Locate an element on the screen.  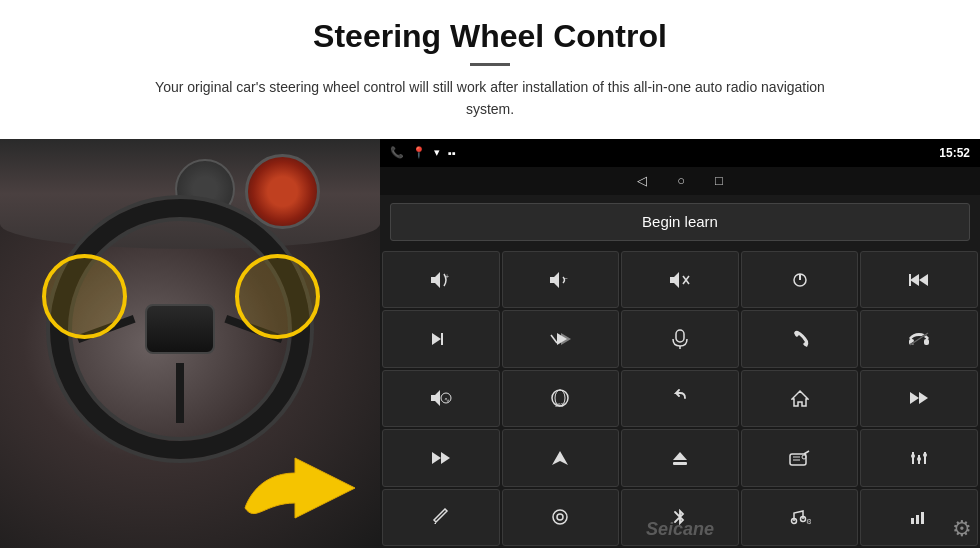
settings-gear-btn: ⚙ is located at coordinates (962, 529).